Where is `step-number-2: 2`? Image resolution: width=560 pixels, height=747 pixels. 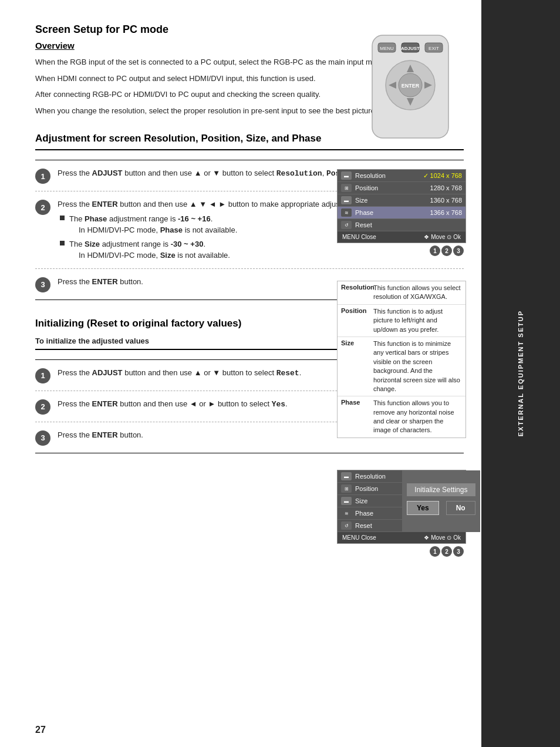 step-number-2: 2 is located at coordinates (43, 207).